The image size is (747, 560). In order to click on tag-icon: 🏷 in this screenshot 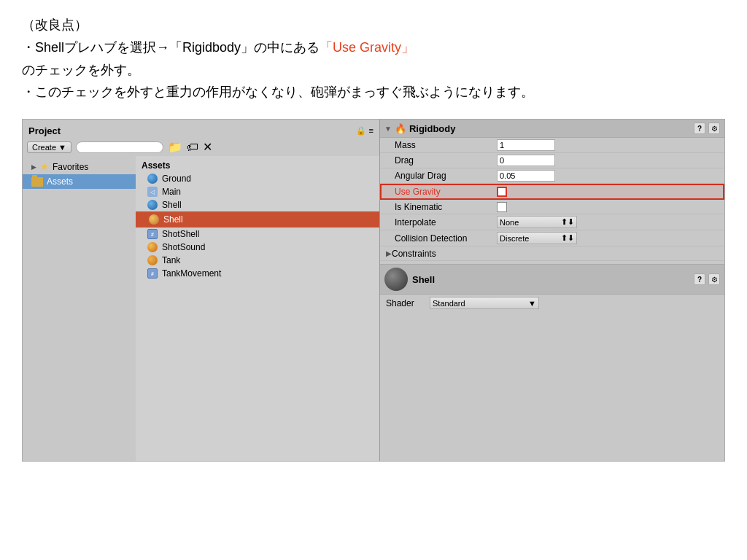, I will do `click(193, 147)`.